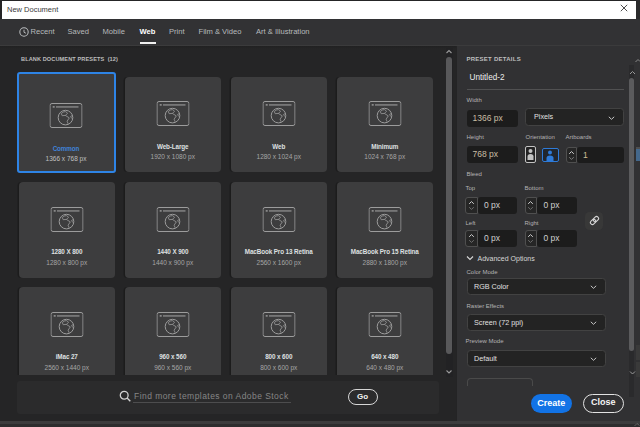  Describe the element at coordinates (386, 125) in the screenshot. I see `preset-card-minimum: Minimum1024 x 768 px` at that location.